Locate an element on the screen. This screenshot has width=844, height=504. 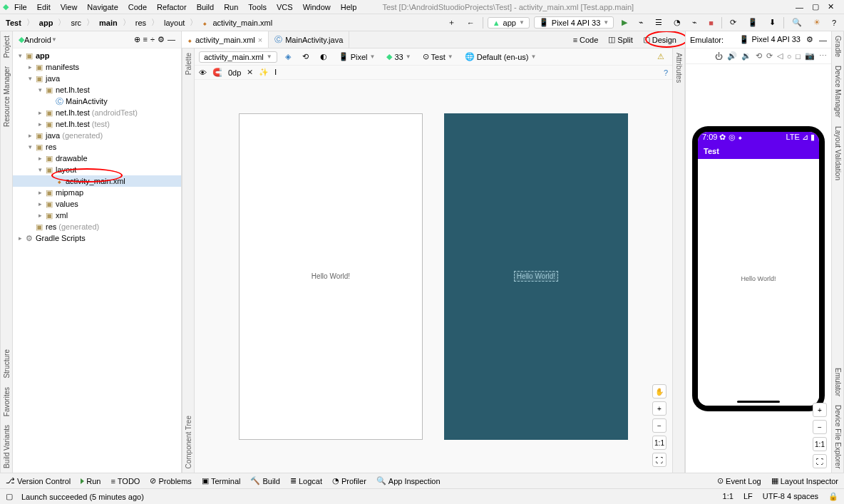
crumb-test: Test is located at coordinates (14, 23).